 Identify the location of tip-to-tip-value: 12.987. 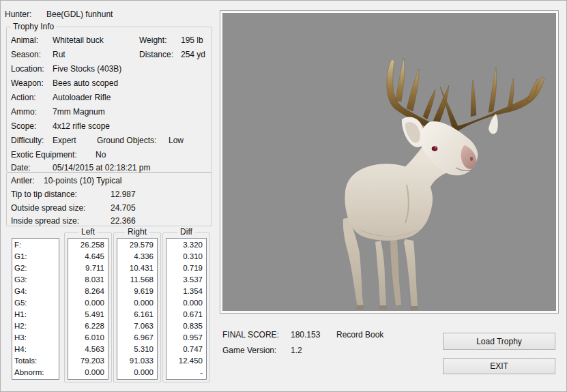
(123, 194).